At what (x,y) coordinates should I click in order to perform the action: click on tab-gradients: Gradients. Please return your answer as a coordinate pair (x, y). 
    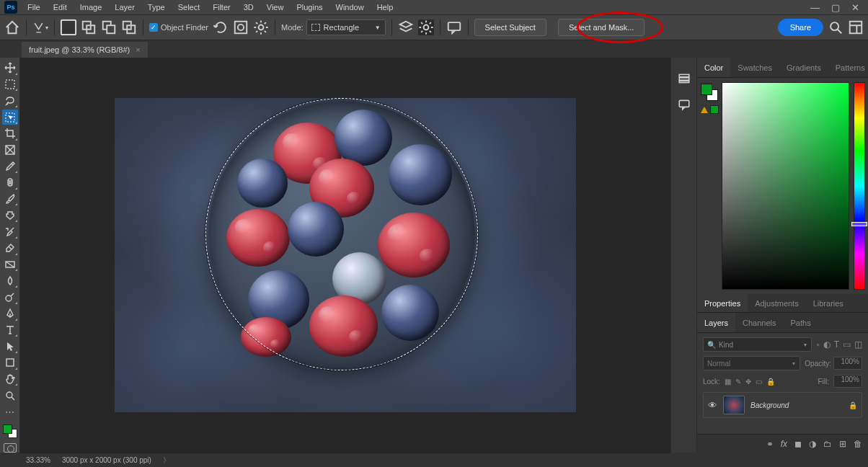
    Looking at the image, I should click on (804, 68).